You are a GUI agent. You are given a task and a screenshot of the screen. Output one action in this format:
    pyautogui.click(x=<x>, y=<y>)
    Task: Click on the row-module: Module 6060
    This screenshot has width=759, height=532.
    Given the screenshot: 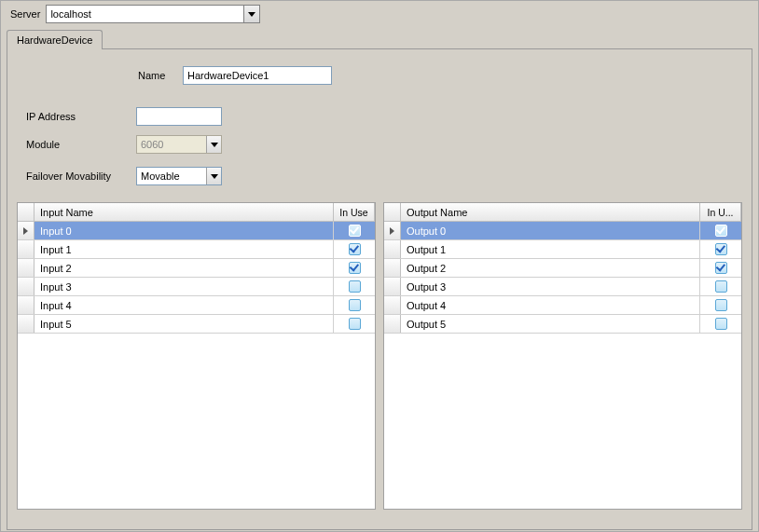 What is the action you would take?
    pyautogui.click(x=384, y=144)
    